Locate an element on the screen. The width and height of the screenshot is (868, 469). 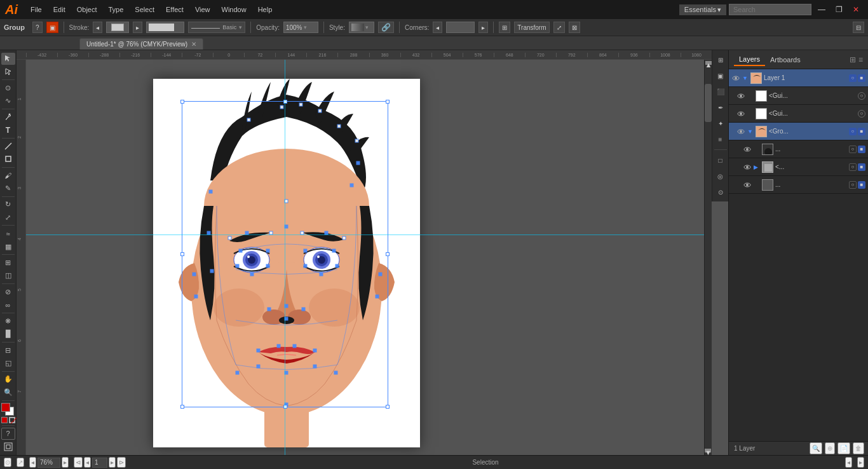
pen-tool is located at coordinates (8, 117).